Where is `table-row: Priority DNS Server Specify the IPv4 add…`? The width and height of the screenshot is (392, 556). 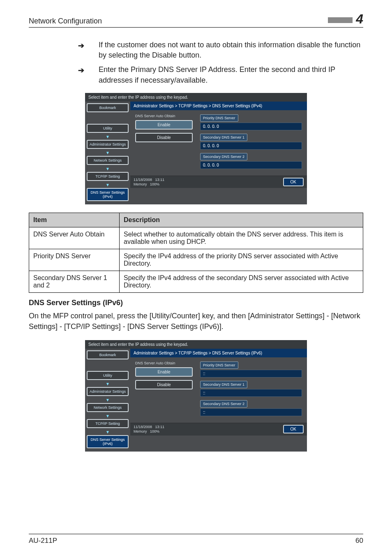
table-row: Priority DNS Server Specify the IPv4 add… is located at coordinates (196, 260).